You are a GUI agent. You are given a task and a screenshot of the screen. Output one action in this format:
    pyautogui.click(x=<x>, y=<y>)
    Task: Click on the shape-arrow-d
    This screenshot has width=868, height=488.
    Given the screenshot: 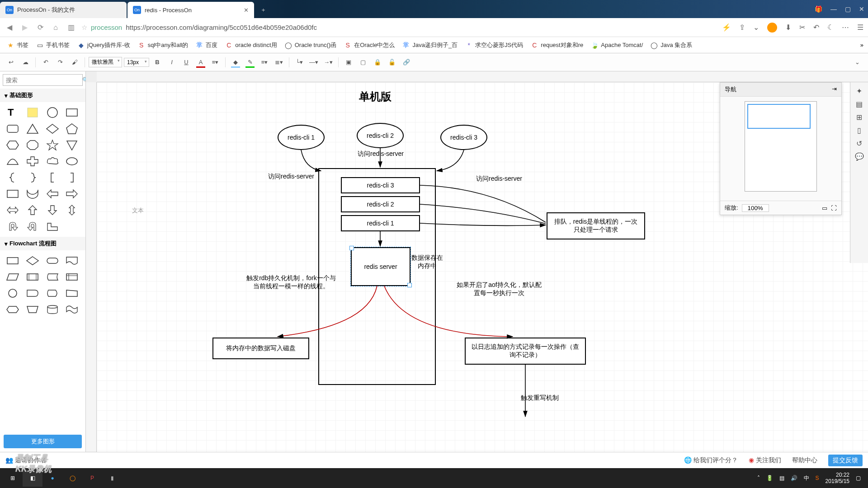 What is the action you would take?
    pyautogui.click(x=52, y=210)
    